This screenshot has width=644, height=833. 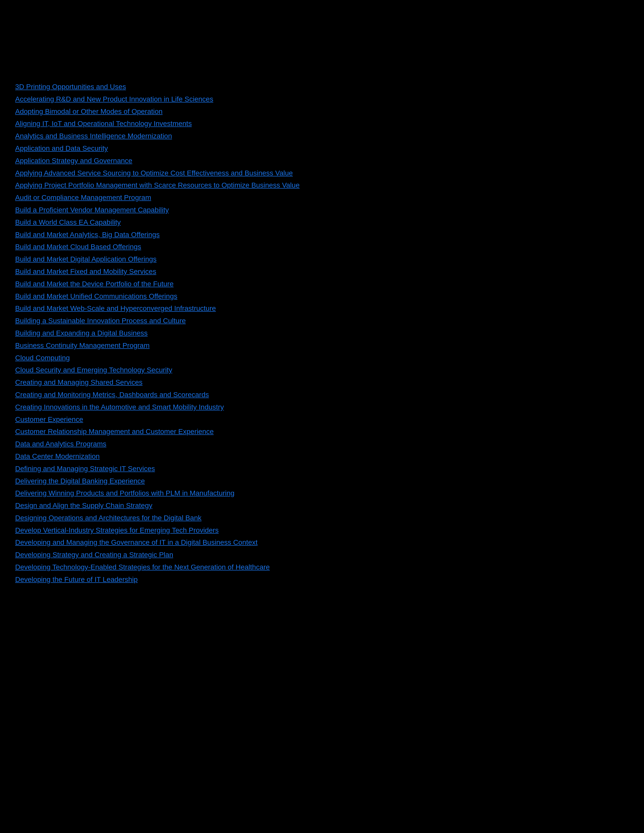 What do you see at coordinates (119, 407) in the screenshot?
I see `list-link-26: Creating Innovations in the Automotive a…` at bounding box center [119, 407].